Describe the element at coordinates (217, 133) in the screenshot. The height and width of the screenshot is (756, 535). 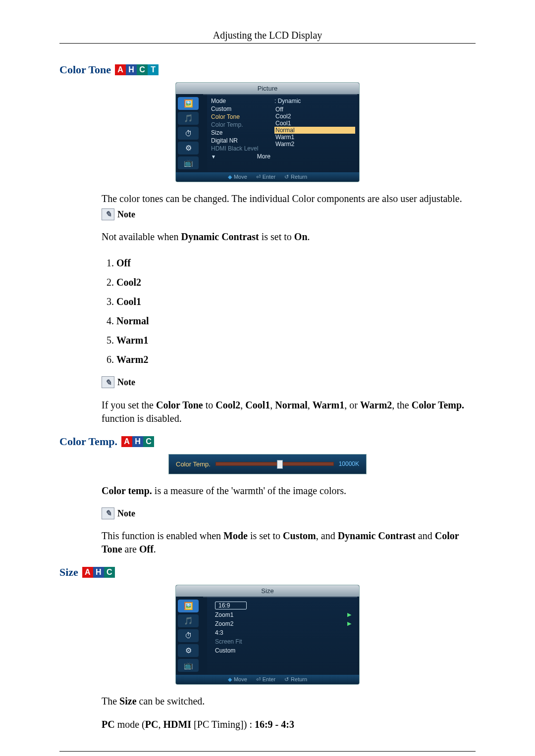
I see `menu-row-label: Size` at that location.